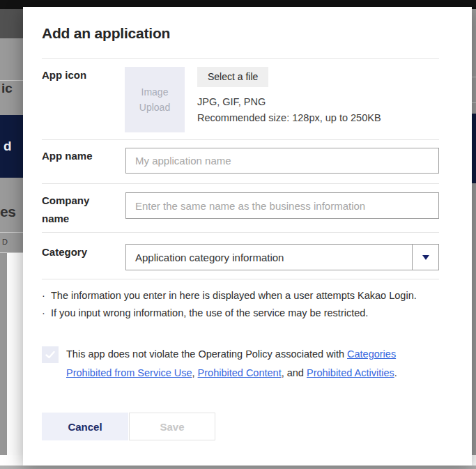 The width and height of the screenshot is (476, 469). What do you see at coordinates (254, 364) in the screenshot?
I see `policy-statement: This app does not violate the Operating …` at bounding box center [254, 364].